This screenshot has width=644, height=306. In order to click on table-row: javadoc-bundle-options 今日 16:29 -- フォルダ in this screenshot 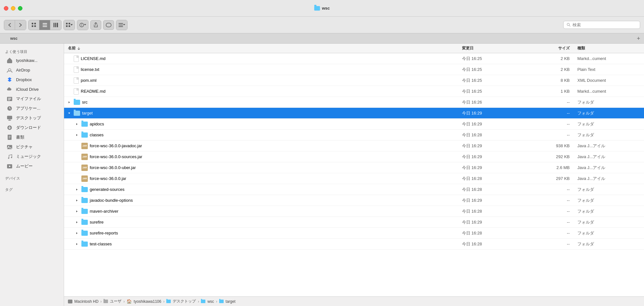, I will do `click(354, 200)`.